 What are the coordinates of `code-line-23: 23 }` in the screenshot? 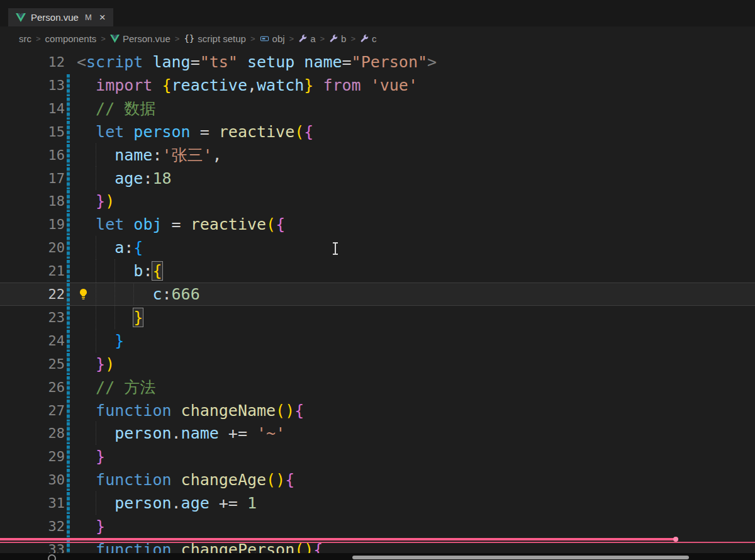 It's located at (378, 317).